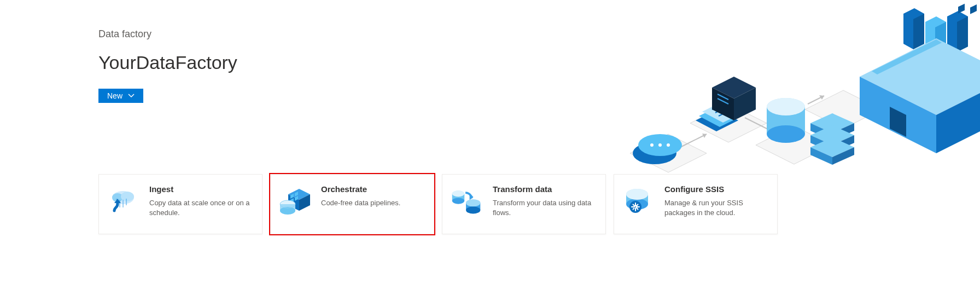  Describe the element at coordinates (466, 201) in the screenshot. I see `data-flow-icon` at that location.